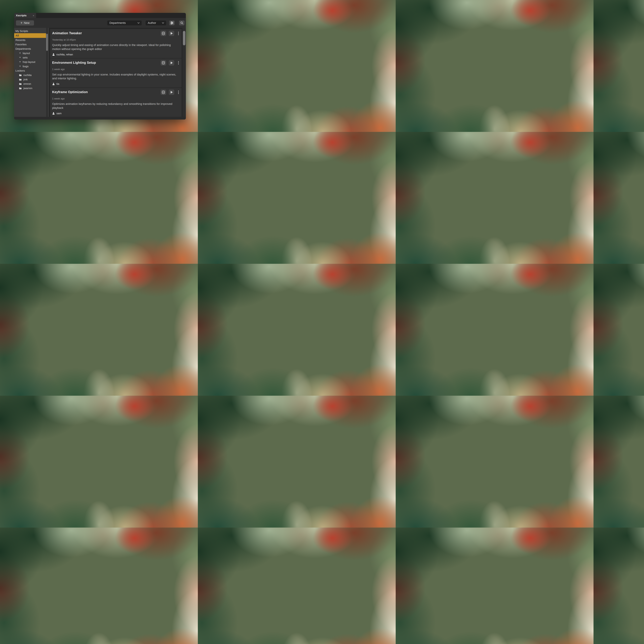  I want to click on tab-bar: Xscripts ×, so click(100, 15).